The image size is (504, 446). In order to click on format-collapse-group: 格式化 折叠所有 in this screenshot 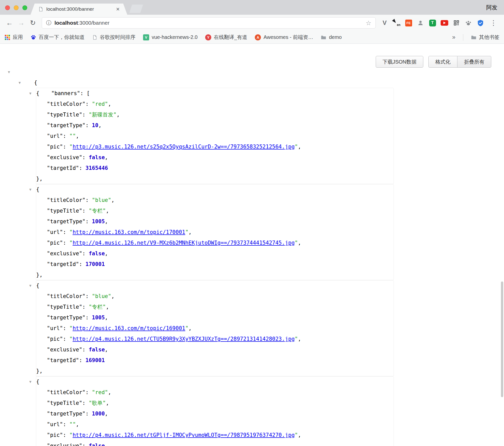, I will do `click(460, 62)`.